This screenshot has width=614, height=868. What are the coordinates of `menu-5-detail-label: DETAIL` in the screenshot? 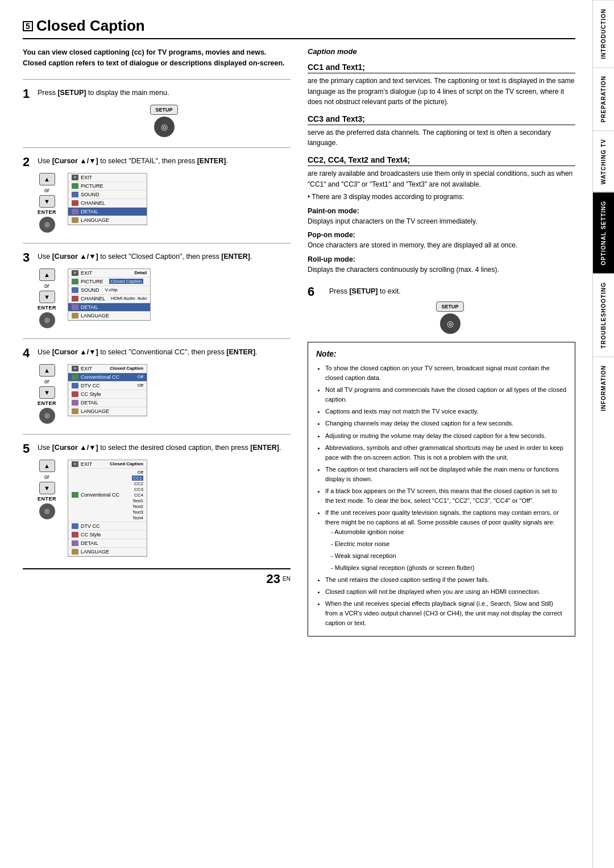 It's located at (90, 543).